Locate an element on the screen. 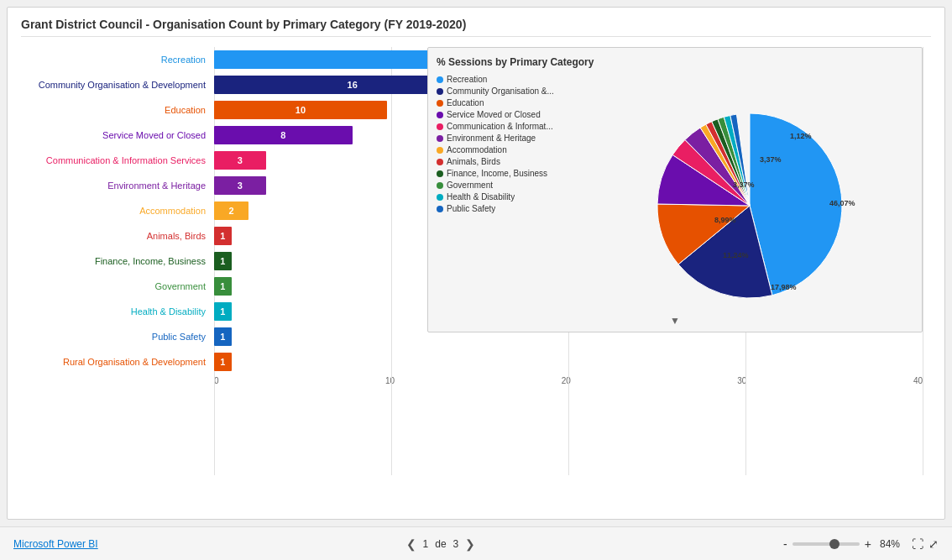 The width and height of the screenshot is (952, 560). bar-wrapper: 1 is located at coordinates (568, 362).